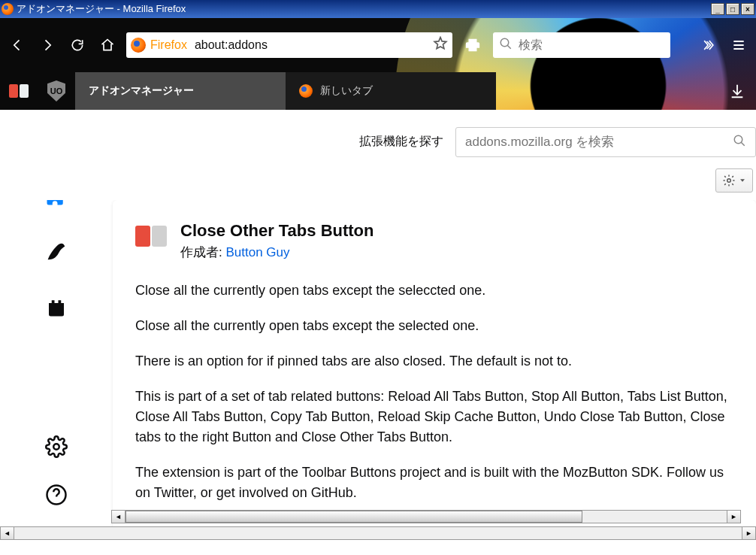  I want to click on url-text: about:addons, so click(314, 45).